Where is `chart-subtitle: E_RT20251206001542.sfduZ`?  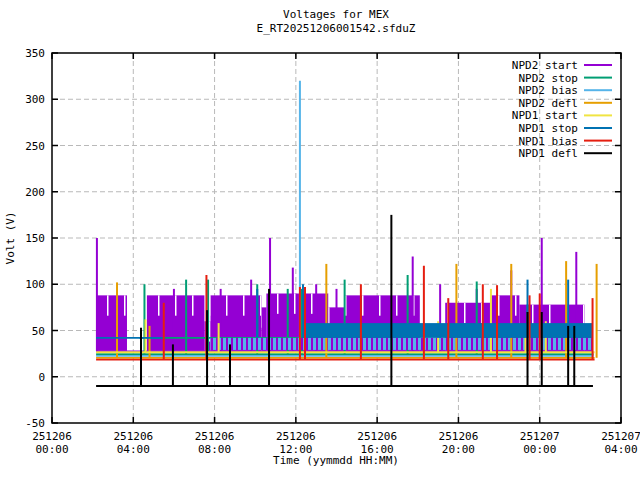
chart-subtitle: E_RT20251206001542.sfduZ is located at coordinates (336, 28).